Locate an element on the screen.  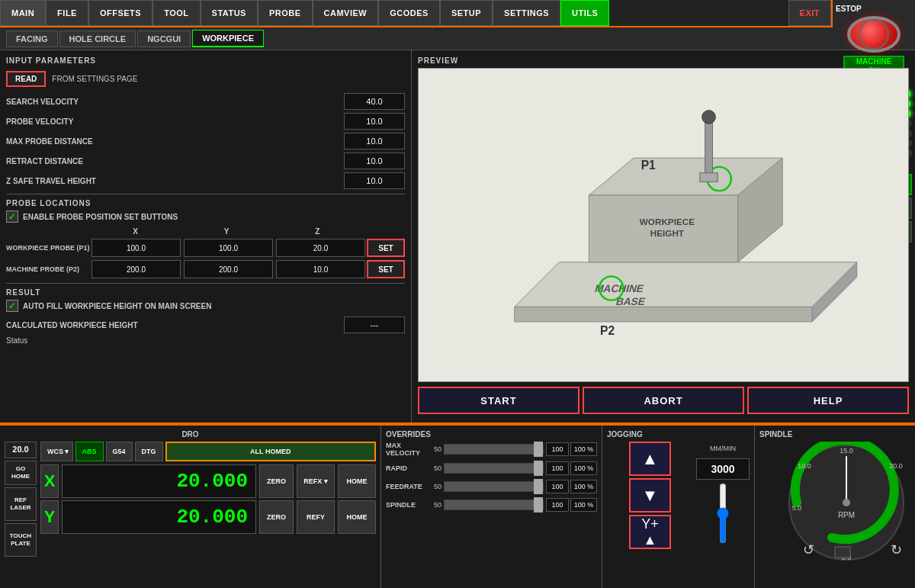
g54-button: G54 is located at coordinates (119, 451).